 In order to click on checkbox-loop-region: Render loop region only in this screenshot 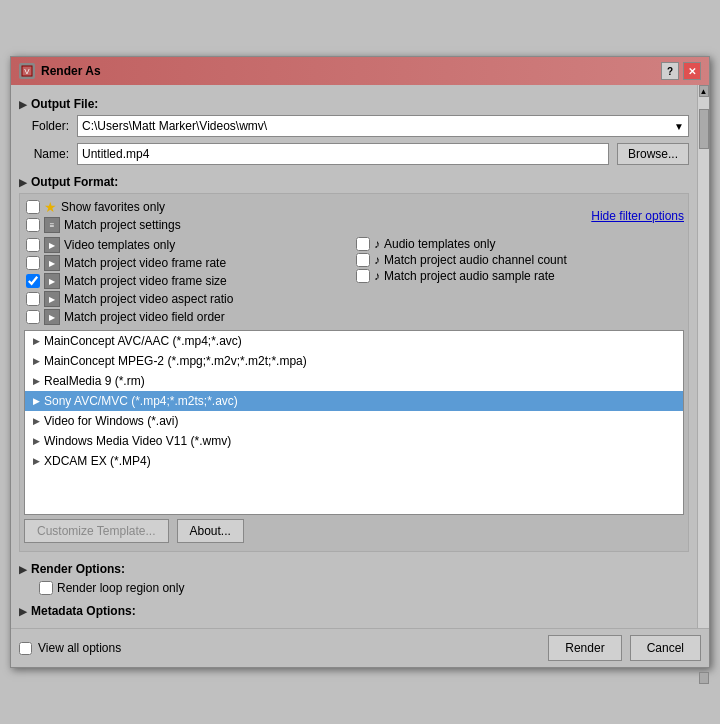, I will do `click(364, 588)`.